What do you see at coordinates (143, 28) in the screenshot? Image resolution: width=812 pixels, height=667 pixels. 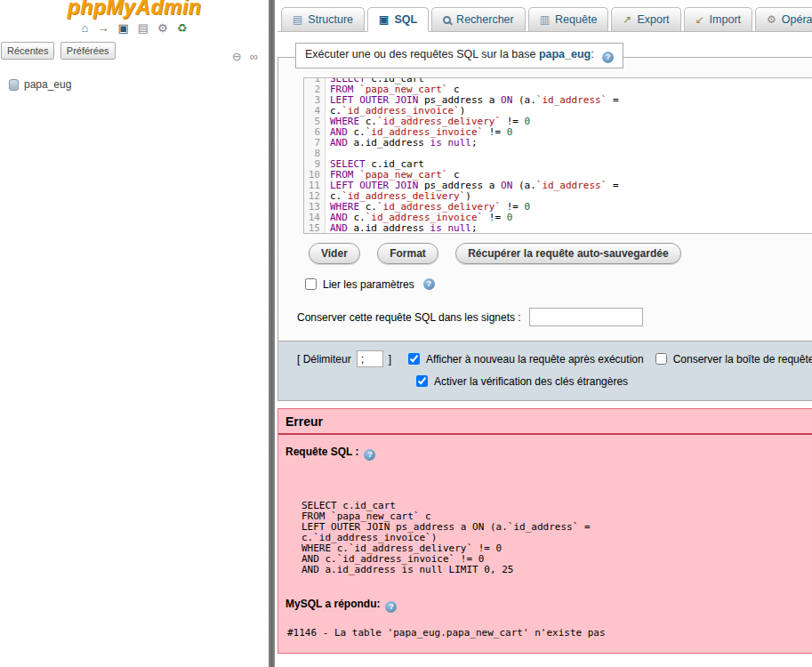 I see `documentation-icon: ▤` at bounding box center [143, 28].